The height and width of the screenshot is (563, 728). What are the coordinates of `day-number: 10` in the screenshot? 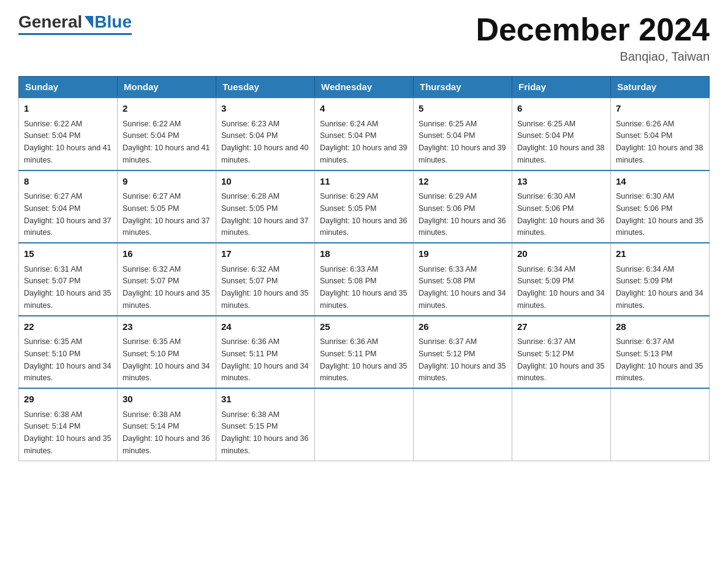 It's located at (265, 182).